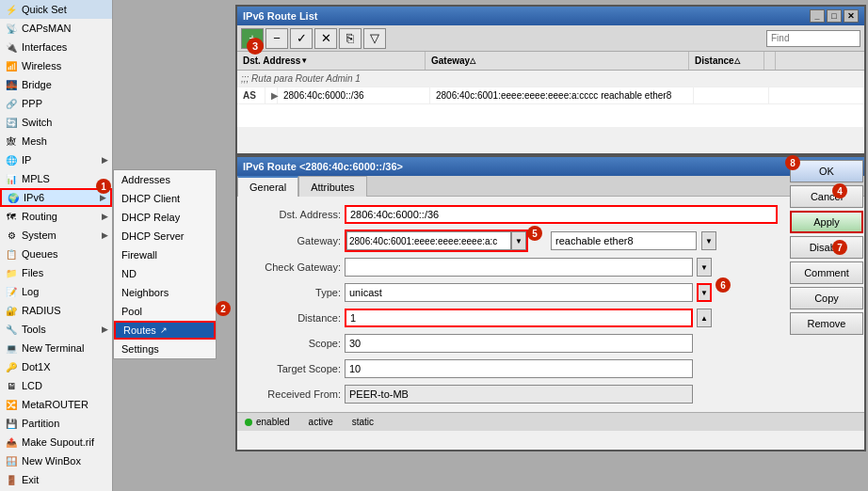 This screenshot has height=491, width=868. What do you see at coordinates (827, 222) in the screenshot?
I see `apply-button: Apply` at bounding box center [827, 222].